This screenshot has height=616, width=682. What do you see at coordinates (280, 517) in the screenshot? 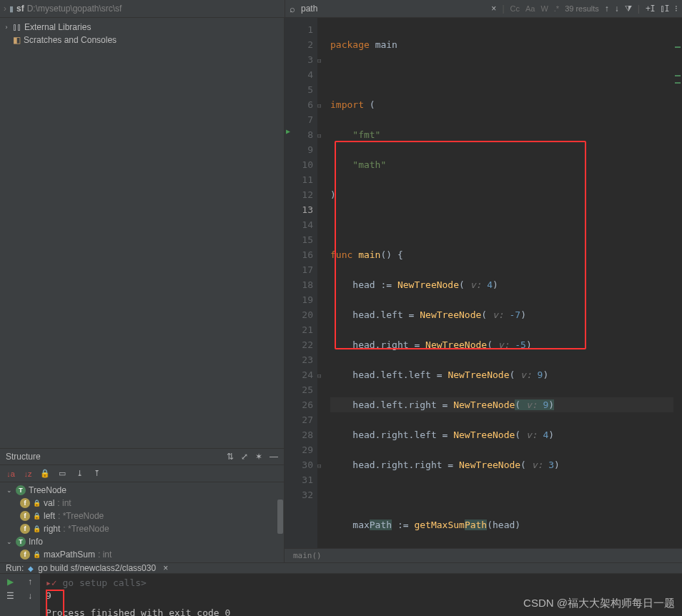
I see `scrollbar-thumb` at bounding box center [280, 517].